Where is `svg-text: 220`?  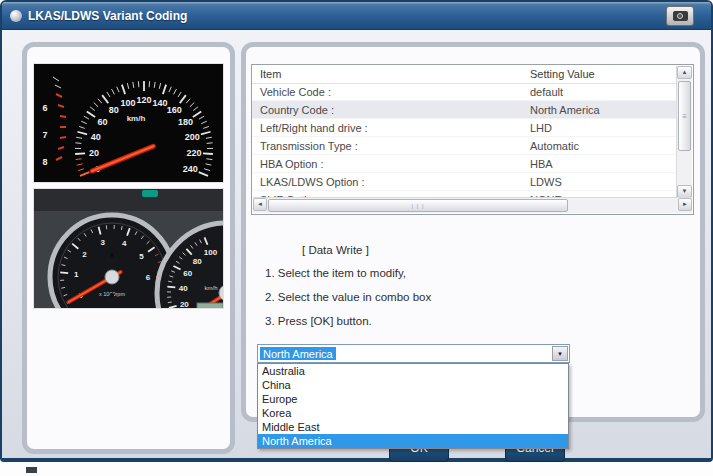
svg-text: 220 is located at coordinates (194, 153).